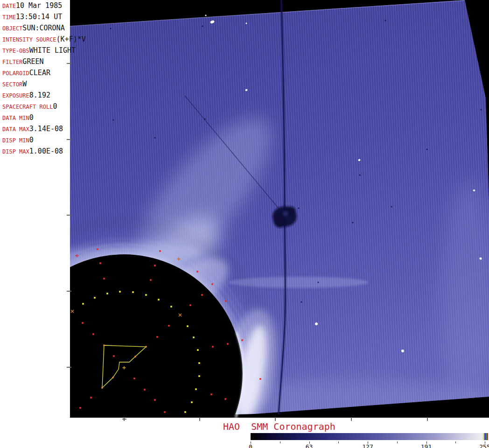  I want to click on field-label: DATA MIN, so click(16, 118).